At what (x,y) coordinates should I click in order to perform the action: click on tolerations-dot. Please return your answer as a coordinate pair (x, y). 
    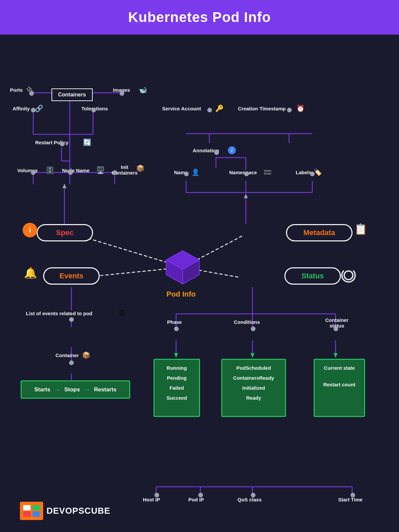
    Looking at the image, I should click on (94, 110).